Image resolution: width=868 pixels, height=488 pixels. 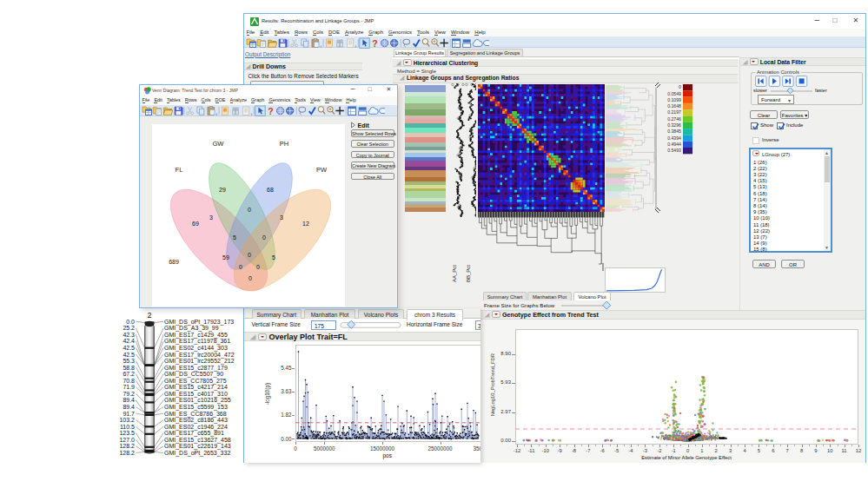 What do you see at coordinates (127, 439) in the screenshot?
I see `svg-text: 127.0` at bounding box center [127, 439].